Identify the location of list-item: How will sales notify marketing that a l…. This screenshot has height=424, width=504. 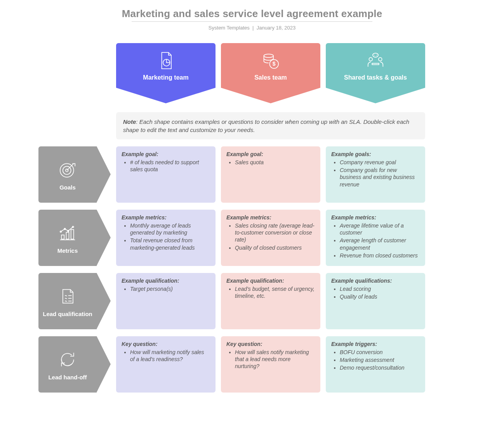
(275, 360).